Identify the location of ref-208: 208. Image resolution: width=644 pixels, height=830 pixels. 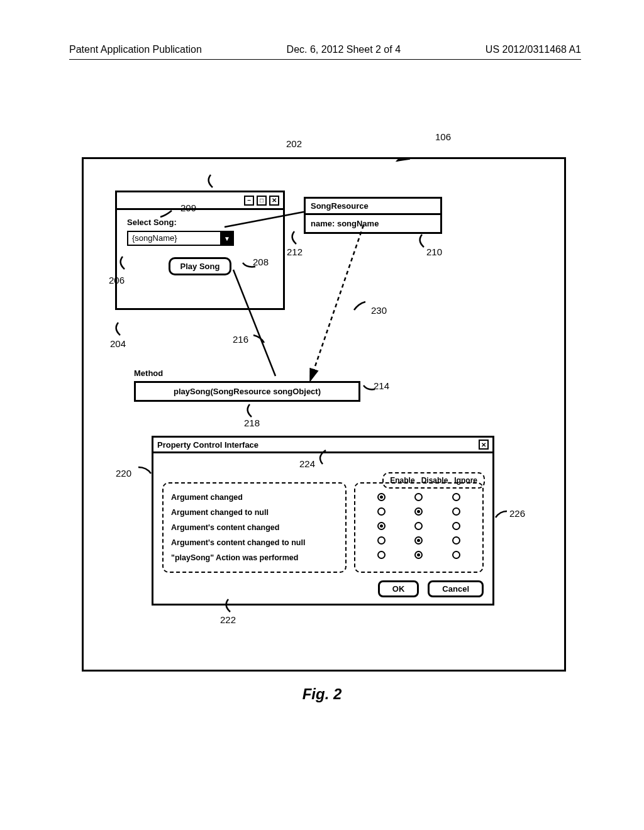
(260, 262).